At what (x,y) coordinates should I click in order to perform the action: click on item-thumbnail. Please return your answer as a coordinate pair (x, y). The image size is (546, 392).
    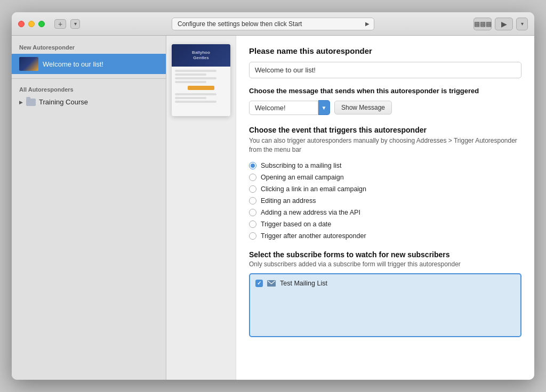
    Looking at the image, I should click on (29, 64).